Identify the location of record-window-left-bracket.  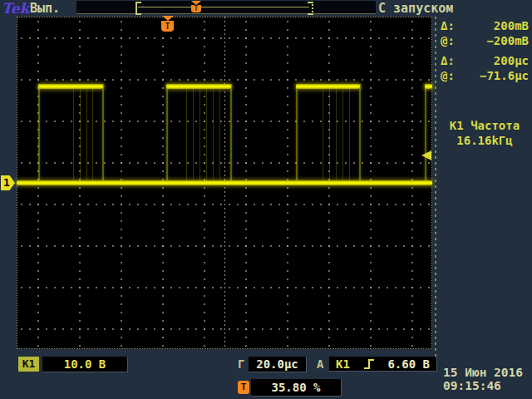
(138, 8).